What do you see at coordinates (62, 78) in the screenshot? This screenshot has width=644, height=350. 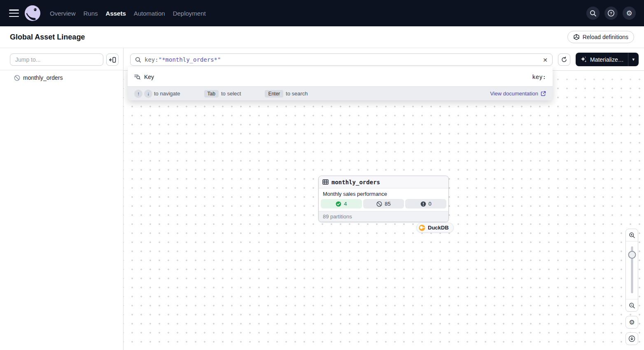 I see `sidebar-item-monthly-orders: monthly_orders` at bounding box center [62, 78].